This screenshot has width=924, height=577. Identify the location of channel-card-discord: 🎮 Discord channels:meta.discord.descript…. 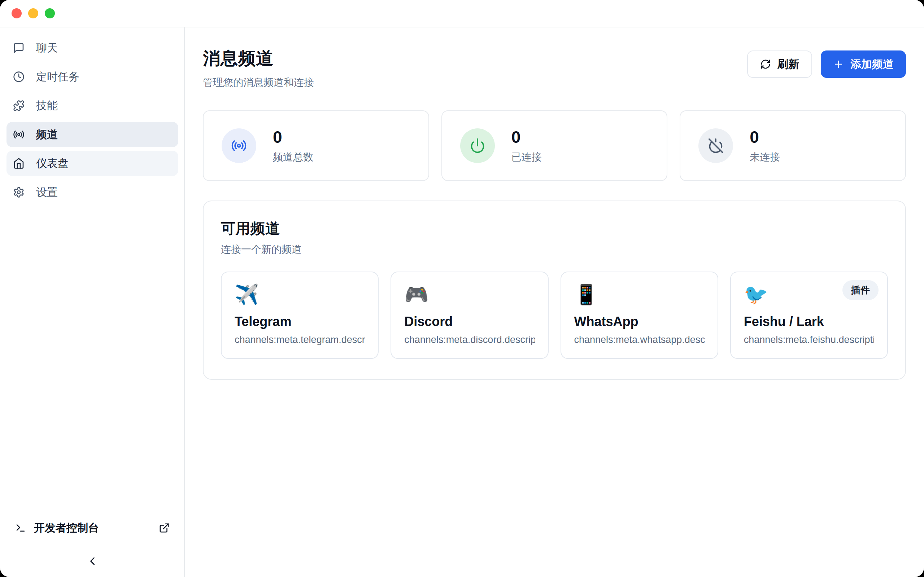
(470, 315).